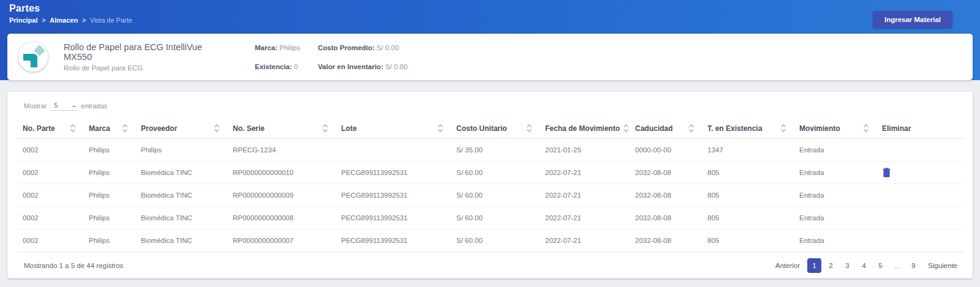  What do you see at coordinates (140, 52) in the screenshot?
I see `product-name: Rollo de Papel para ECG IntelliVue MX550` at bounding box center [140, 52].